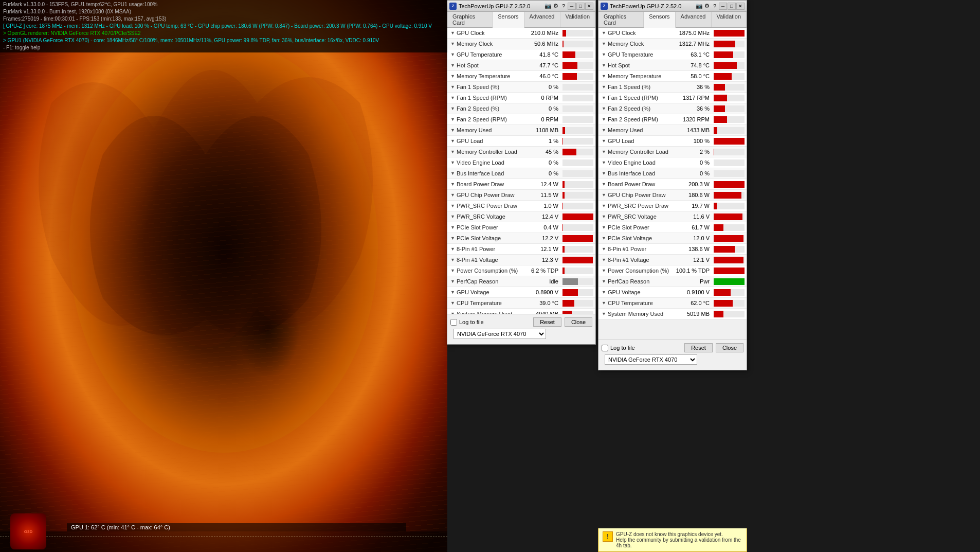 The height and width of the screenshot is (552, 980). I want to click on sensor-dropdown-26: ▼, so click(604, 314).